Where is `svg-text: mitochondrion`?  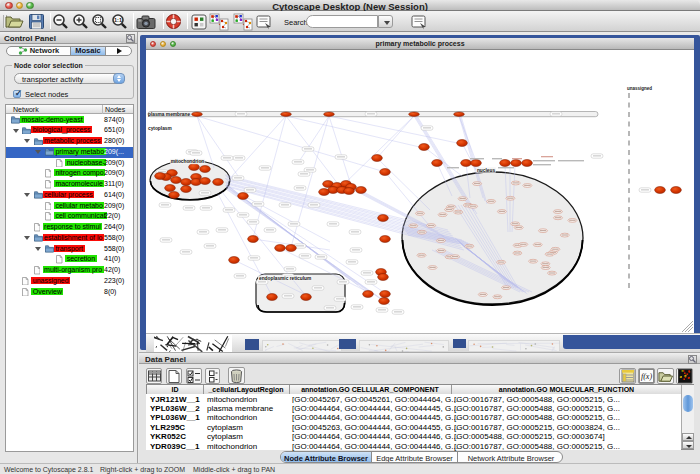
svg-text: mitochondrion is located at coordinates (188, 162).